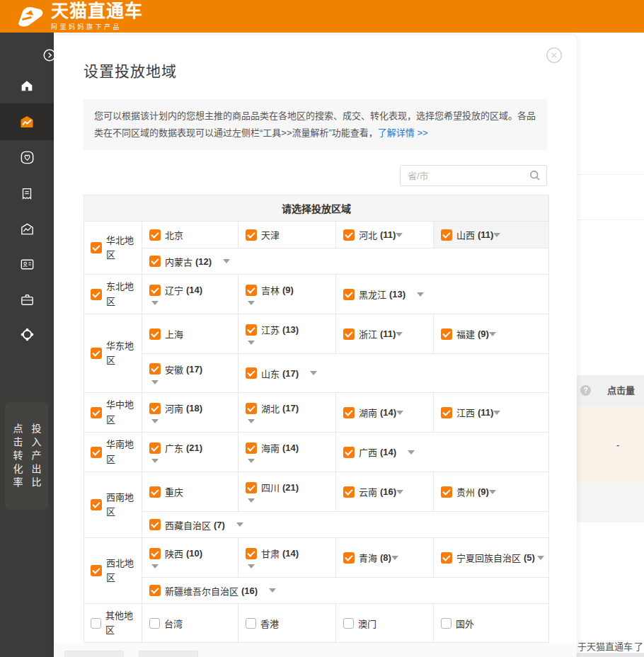 The height and width of the screenshot is (657, 644). I want to click on province-label: 内蒙古, so click(178, 262).